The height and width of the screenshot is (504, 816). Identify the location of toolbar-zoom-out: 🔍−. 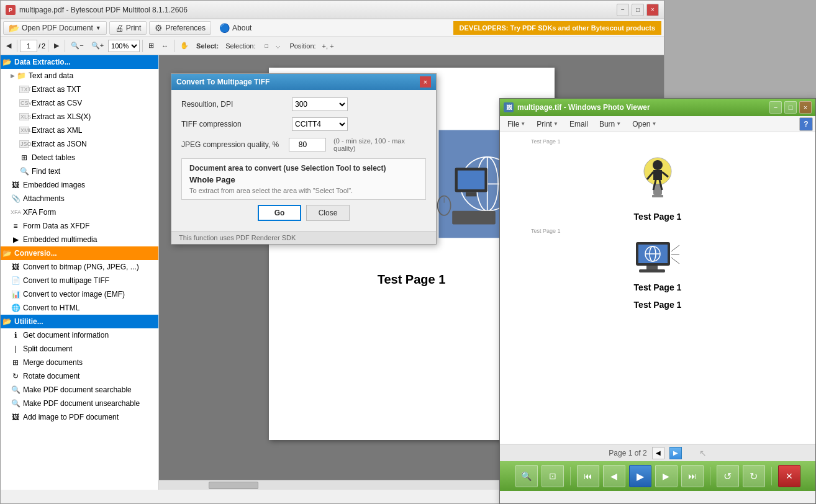
(77, 46).